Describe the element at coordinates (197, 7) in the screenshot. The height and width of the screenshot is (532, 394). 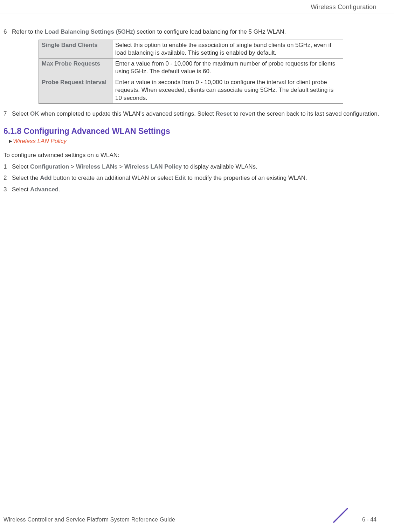
I see `page-header: Wireless Configuration` at that location.